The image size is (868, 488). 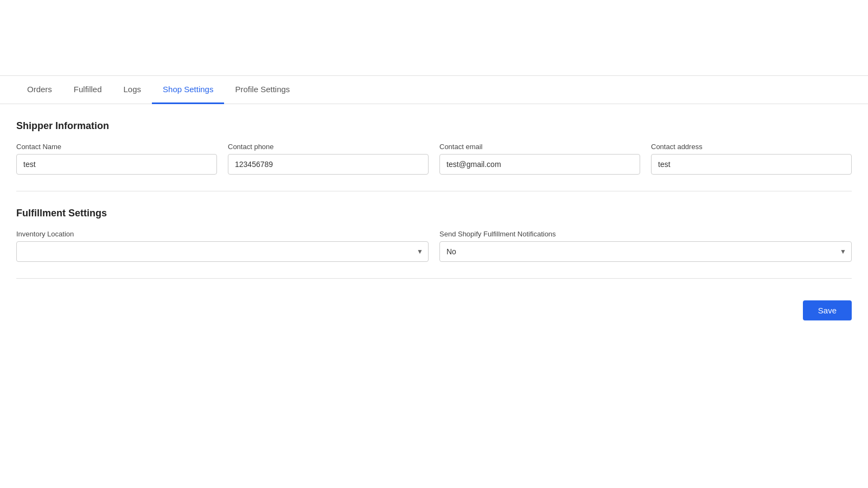 What do you see at coordinates (222, 246) in the screenshot?
I see `inventory-location-field: Inventory Location ▼` at bounding box center [222, 246].